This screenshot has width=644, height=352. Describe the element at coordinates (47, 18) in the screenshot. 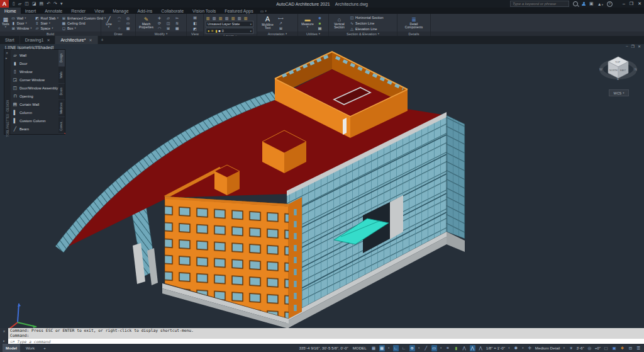

I see `roof-slab-button: ◩Roof Slab▾` at that location.